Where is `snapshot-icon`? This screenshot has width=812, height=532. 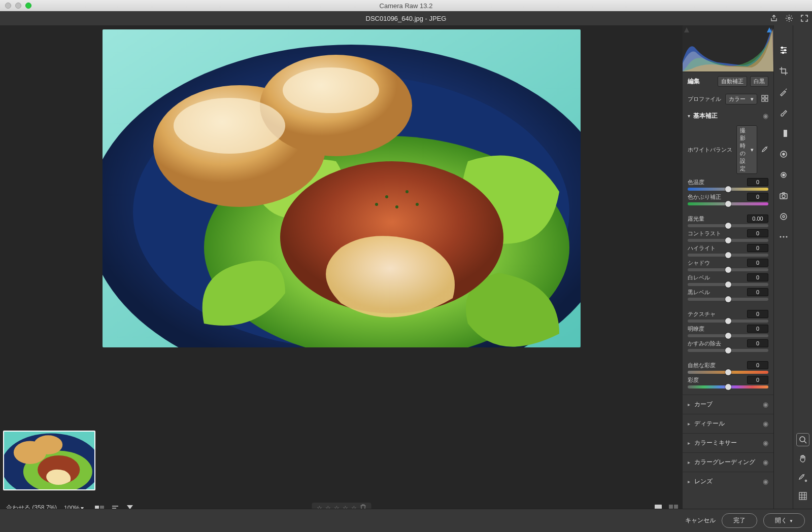
snapshot-icon is located at coordinates (784, 197).